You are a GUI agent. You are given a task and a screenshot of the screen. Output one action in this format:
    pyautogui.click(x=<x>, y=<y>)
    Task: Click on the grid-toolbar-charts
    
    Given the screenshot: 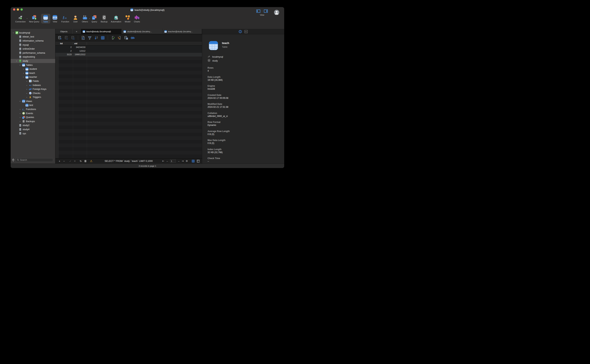 What is the action you would take?
    pyautogui.click(x=132, y=38)
    